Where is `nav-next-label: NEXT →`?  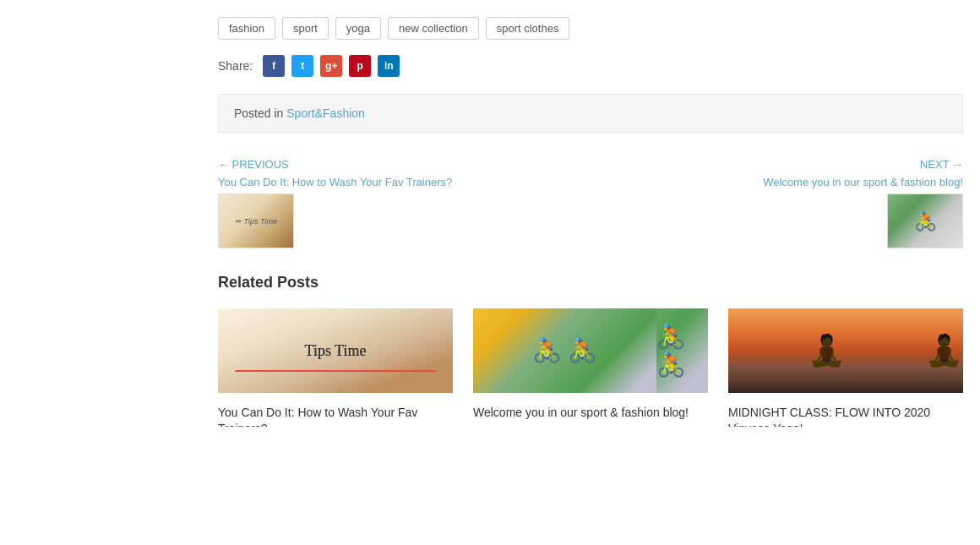
nav-next-label: NEXT → is located at coordinates (941, 164).